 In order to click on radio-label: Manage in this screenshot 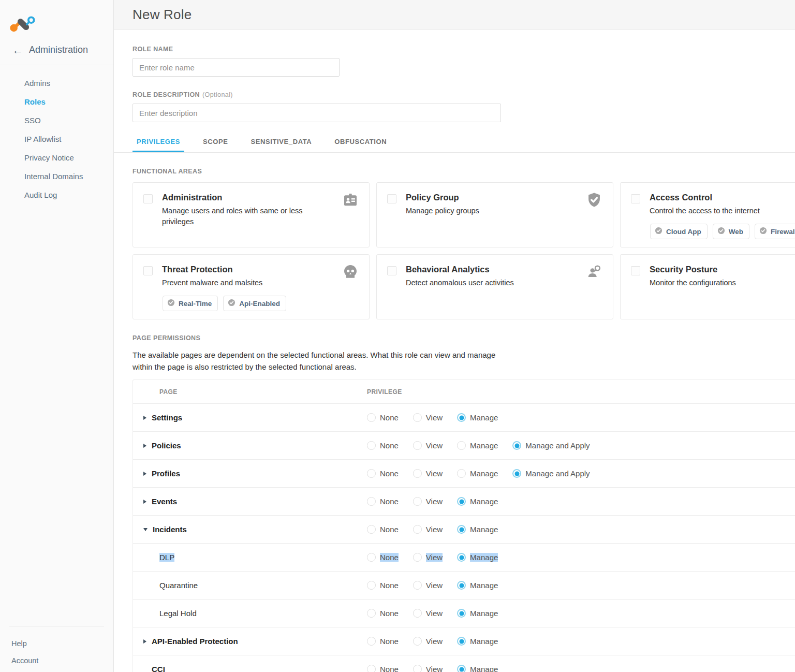, I will do `click(484, 613)`.